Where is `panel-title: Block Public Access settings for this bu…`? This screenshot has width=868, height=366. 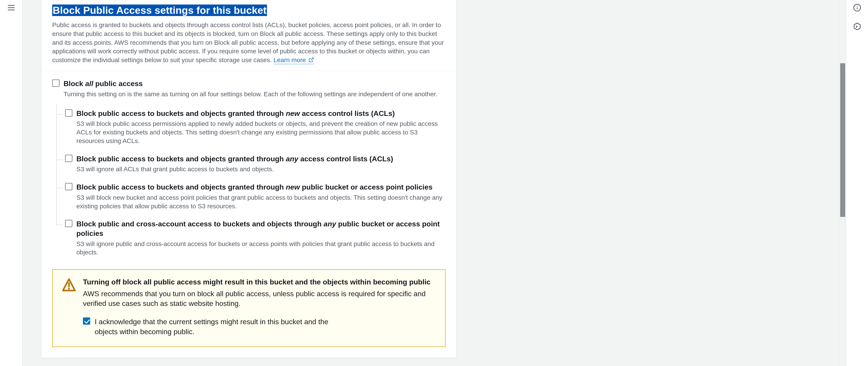
panel-title: Block Public Access settings for this bu… is located at coordinates (160, 10).